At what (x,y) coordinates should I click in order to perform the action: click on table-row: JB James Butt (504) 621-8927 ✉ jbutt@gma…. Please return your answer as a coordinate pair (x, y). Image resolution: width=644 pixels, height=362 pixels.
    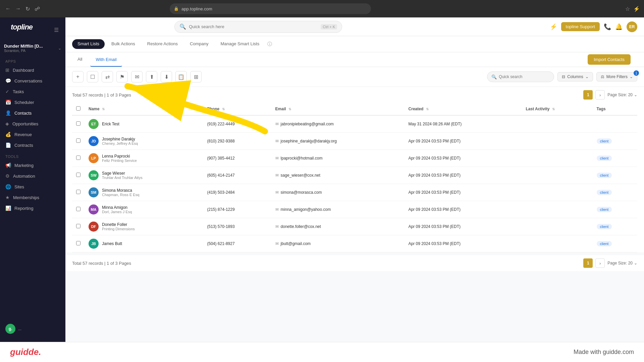
    Looking at the image, I should click on (355, 244).